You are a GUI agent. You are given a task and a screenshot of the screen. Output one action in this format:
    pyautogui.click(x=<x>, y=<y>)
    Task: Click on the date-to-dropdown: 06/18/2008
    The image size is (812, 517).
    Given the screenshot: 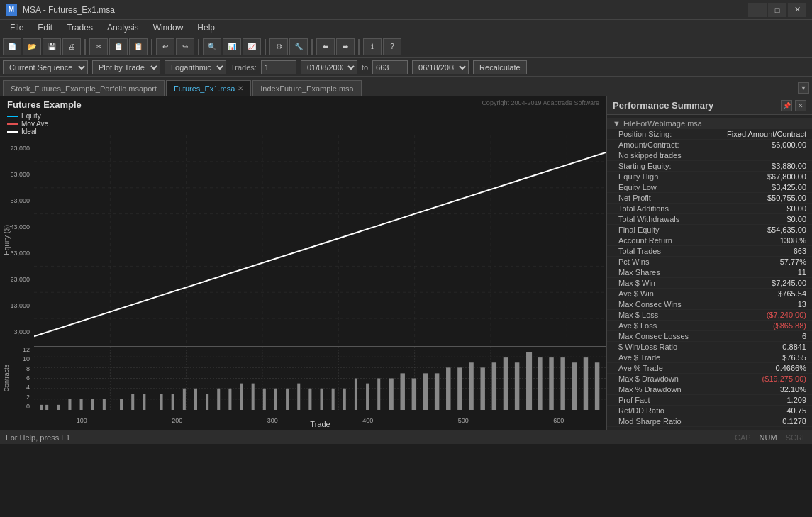 What is the action you would take?
    pyautogui.click(x=440, y=67)
    